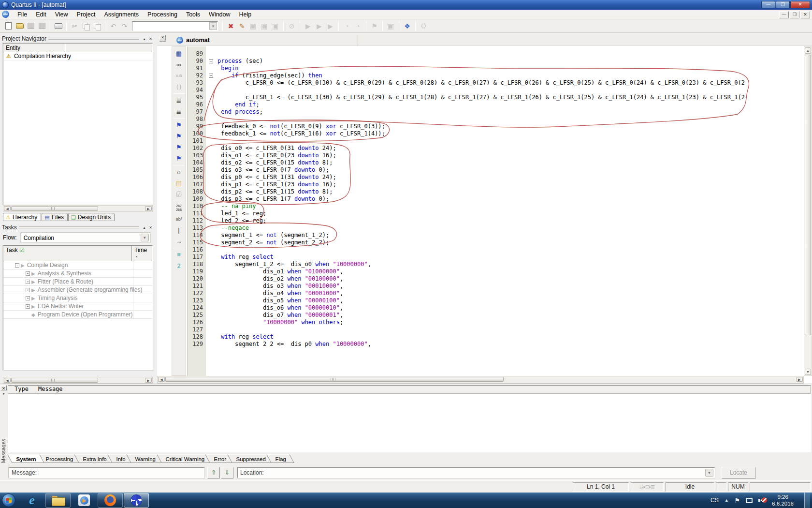 This screenshot has height=508, width=812. I want to click on save-button, so click(31, 26).